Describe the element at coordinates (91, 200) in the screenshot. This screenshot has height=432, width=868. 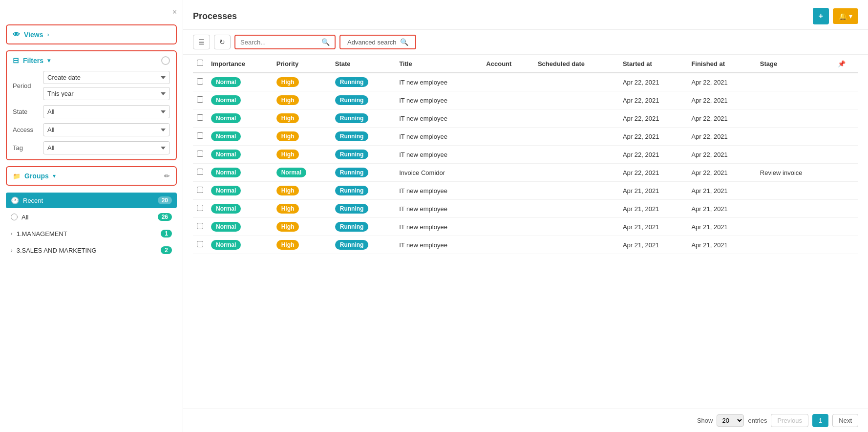
I see `group-item-recent: 🕐 Recent 20` at that location.